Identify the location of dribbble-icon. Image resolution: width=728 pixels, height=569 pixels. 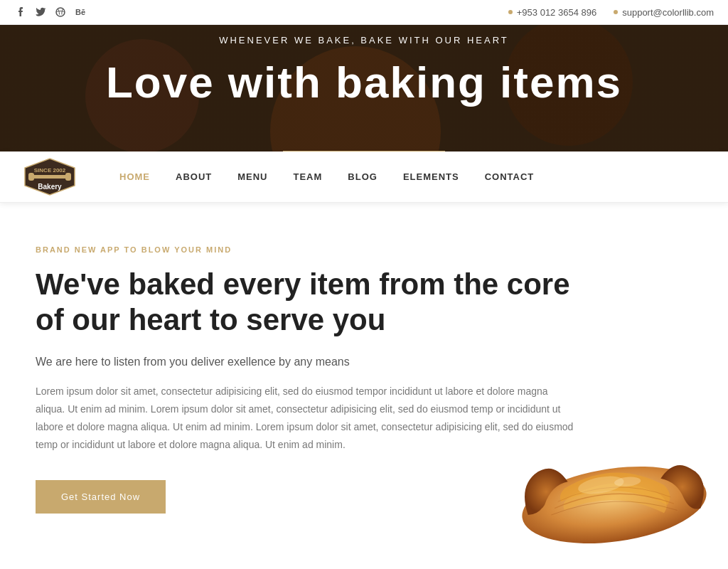
(60, 12).